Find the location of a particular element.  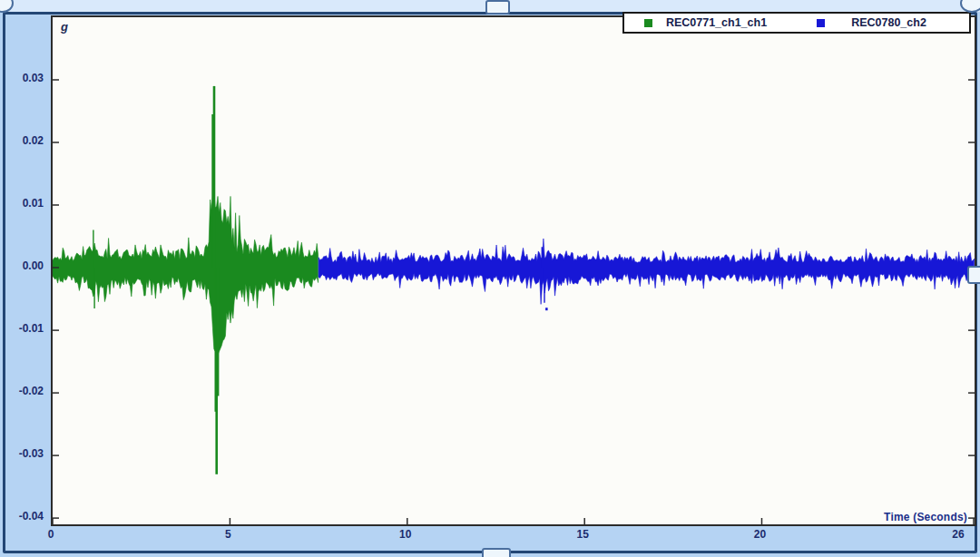

y-tick-label: -0.02 is located at coordinates (25, 391).